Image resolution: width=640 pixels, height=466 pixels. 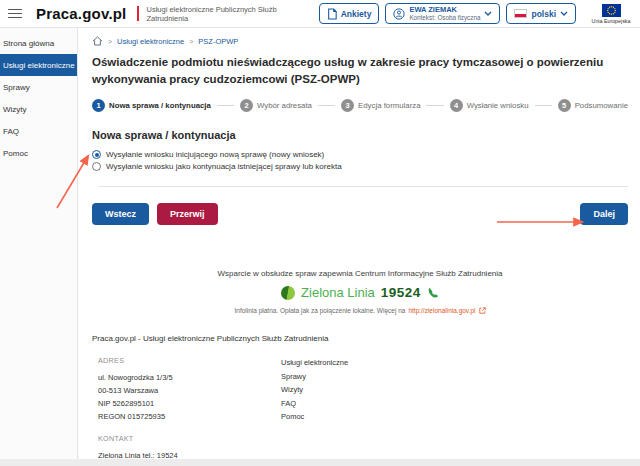 What do you see at coordinates (611, 14) in the screenshot?
I see `eu-logo: Unia Europejska` at bounding box center [611, 14].